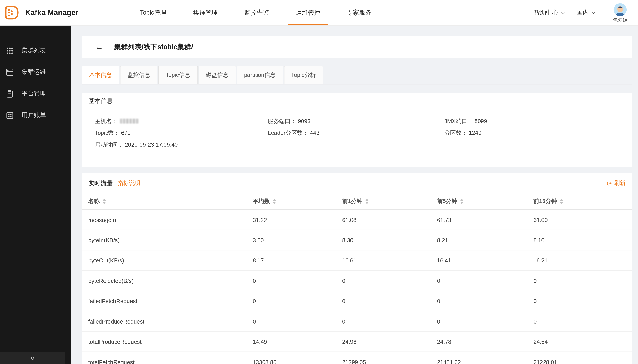 This screenshot has width=638, height=364. Describe the element at coordinates (36, 50) in the screenshot. I see `sidebar-item-cluster-list: 集群列表` at that location.